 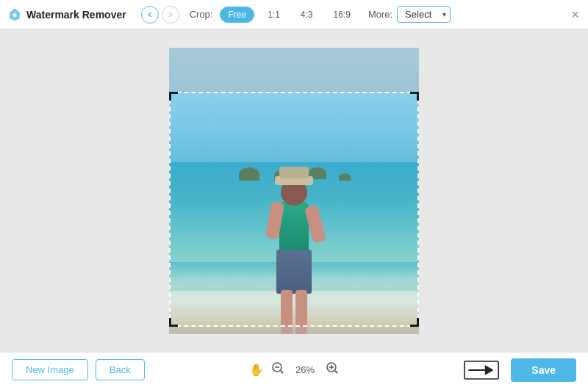 What do you see at coordinates (78, 370) in the screenshot?
I see `bottom-left-actions: New Image Back` at bounding box center [78, 370].